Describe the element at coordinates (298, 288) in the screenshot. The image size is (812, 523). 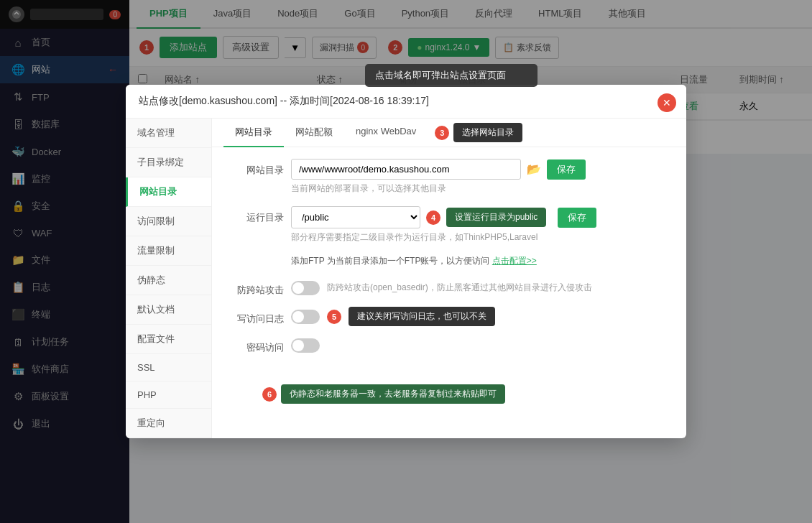
I see `toggle-dot` at that location.